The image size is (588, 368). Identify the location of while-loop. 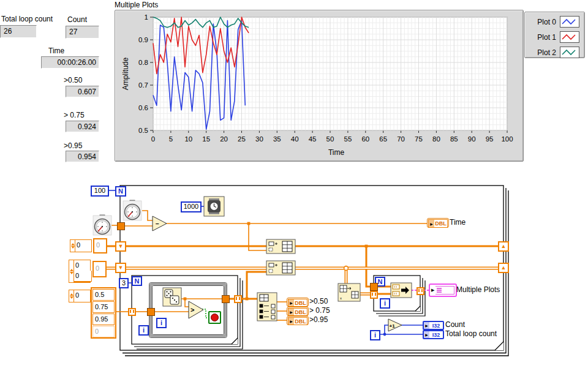
(189, 310).